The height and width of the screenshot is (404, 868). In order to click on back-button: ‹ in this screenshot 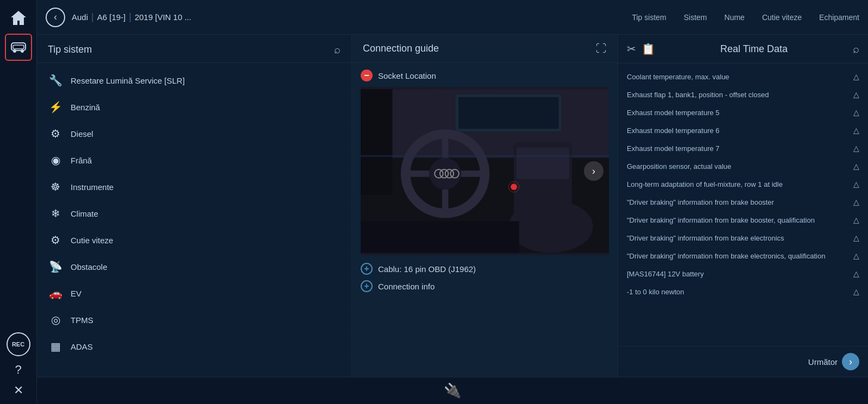, I will do `click(55, 17)`.